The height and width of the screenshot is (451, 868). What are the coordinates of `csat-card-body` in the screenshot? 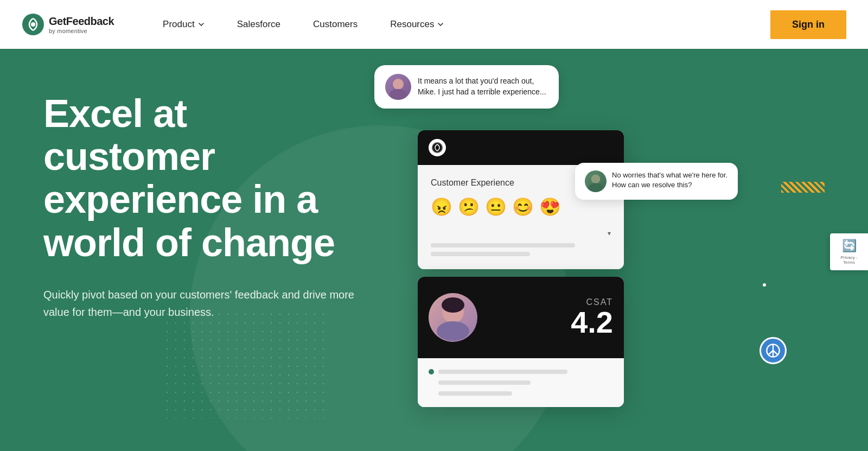 It's located at (521, 383).